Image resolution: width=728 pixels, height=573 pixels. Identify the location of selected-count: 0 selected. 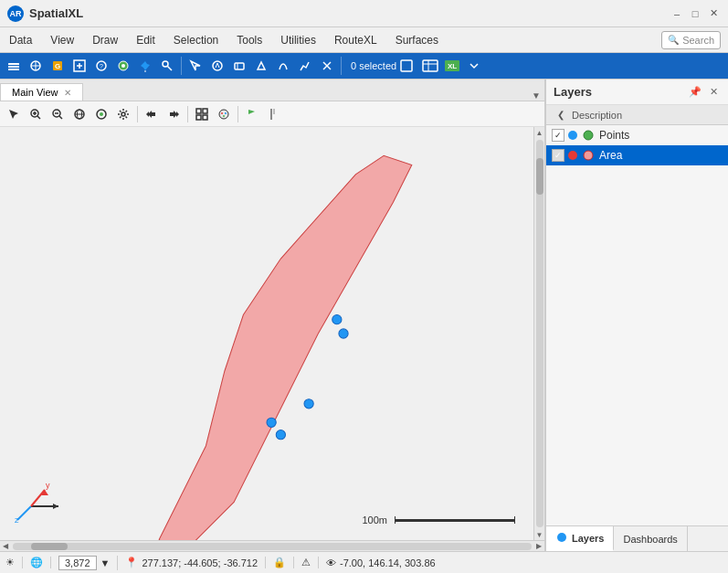
(374, 66).